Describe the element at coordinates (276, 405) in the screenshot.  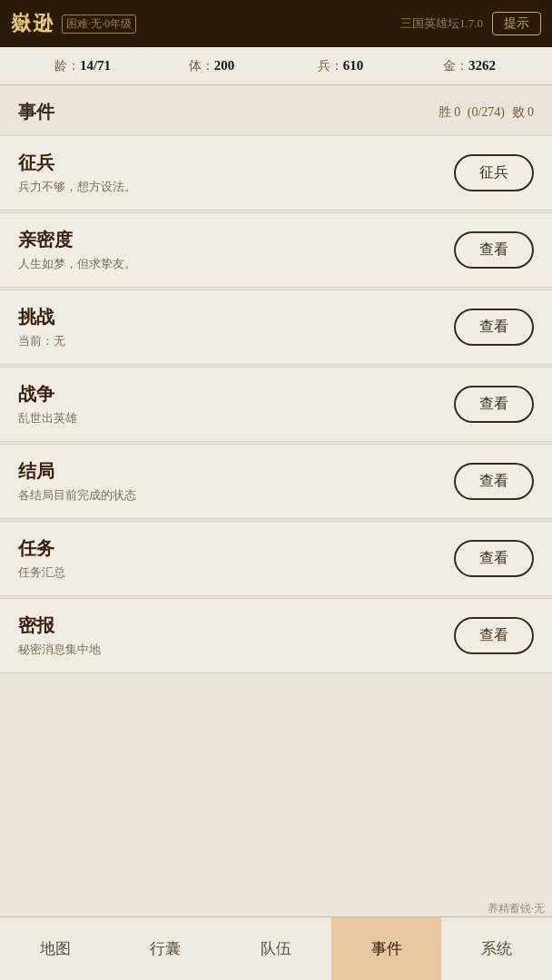
I see `event-item: 战争 乱世出英雄 查看` at that location.